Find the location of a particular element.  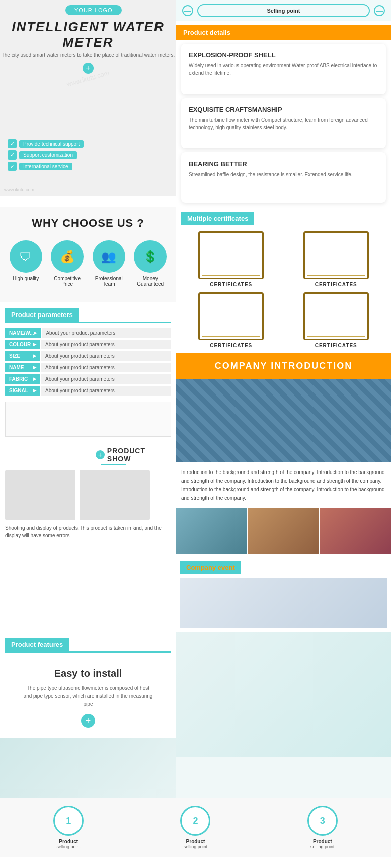

company-event-header: Company event is located at coordinates (210, 568).